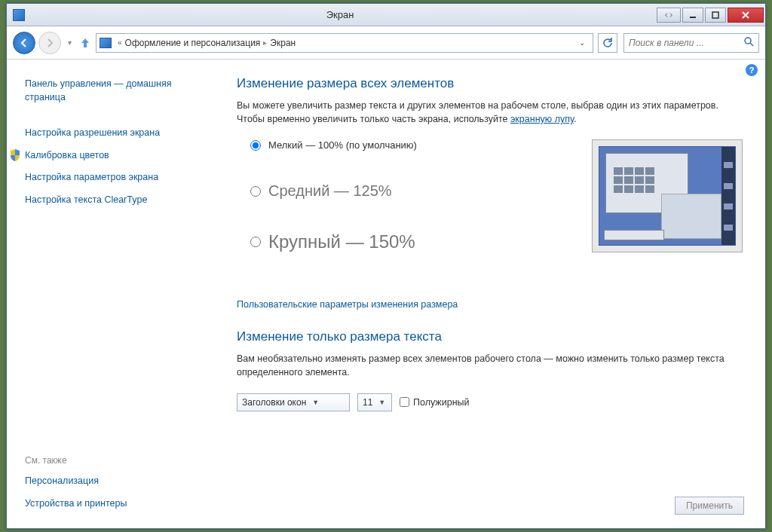 The height and width of the screenshot is (532, 772). What do you see at coordinates (667, 196) in the screenshot?
I see `scale-preview` at bounding box center [667, 196].